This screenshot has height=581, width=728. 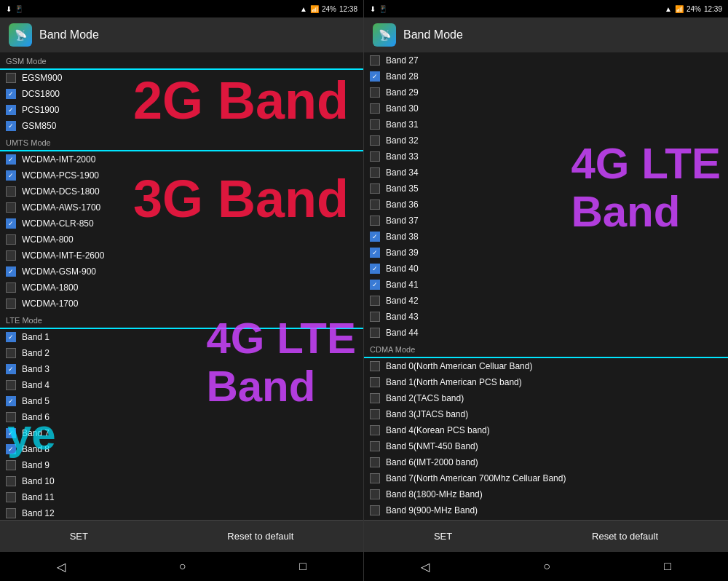 What do you see at coordinates (546, 189) in the screenshot?
I see `list-item: Band 35` at bounding box center [546, 189].